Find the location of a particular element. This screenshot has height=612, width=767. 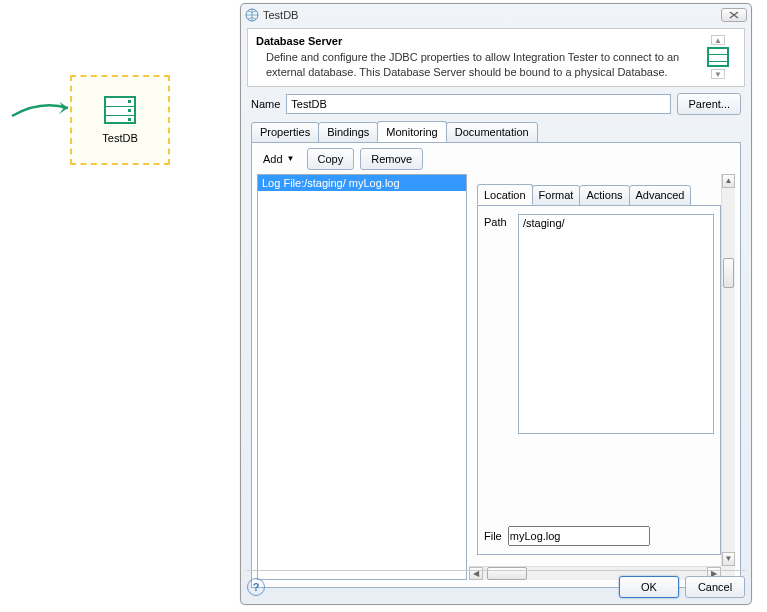

titlebar: TestDB is located at coordinates (496, 15).